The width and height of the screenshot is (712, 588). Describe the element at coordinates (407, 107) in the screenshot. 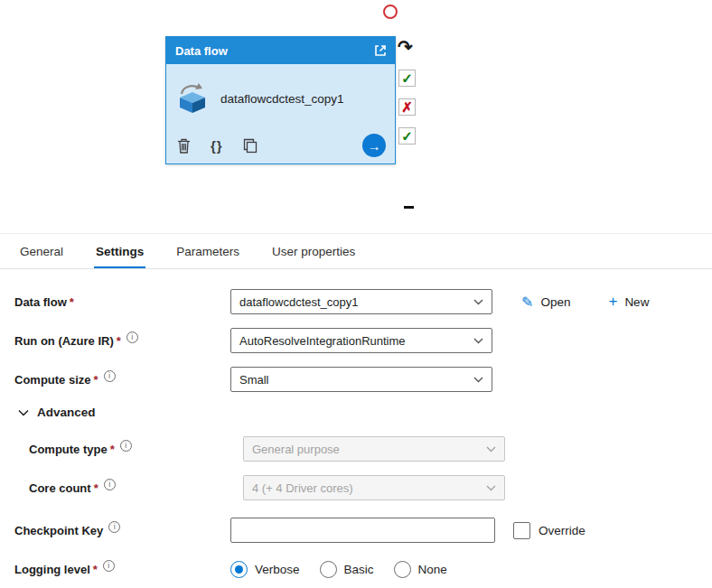

I see `status-cross-icon: ✗` at that location.